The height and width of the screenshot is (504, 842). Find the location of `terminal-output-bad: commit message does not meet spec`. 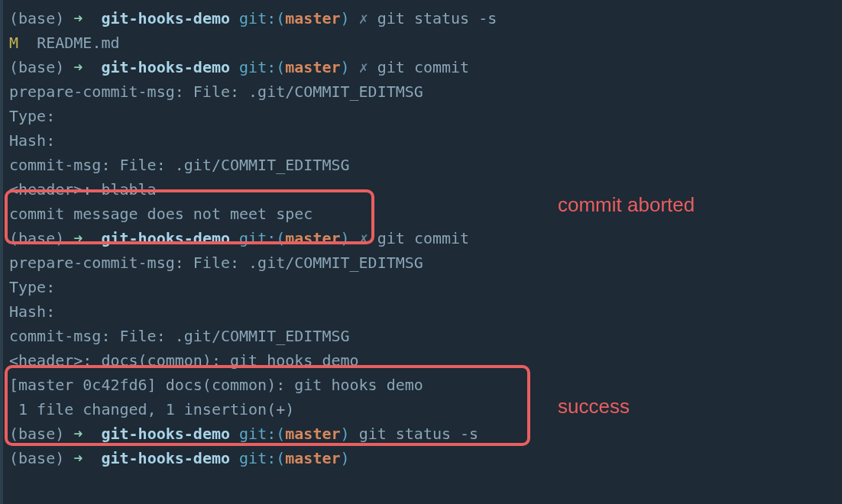

terminal-output-bad: commit message does not meet spec is located at coordinates (421, 214).